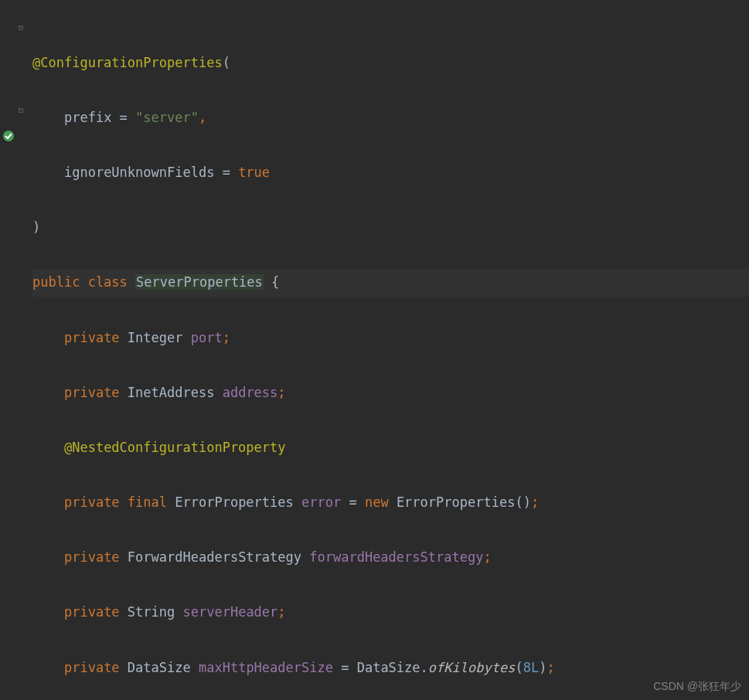 This screenshot has width=749, height=700. Describe the element at coordinates (21, 110) in the screenshot. I see `fold-close-icon: ⊟` at that location.